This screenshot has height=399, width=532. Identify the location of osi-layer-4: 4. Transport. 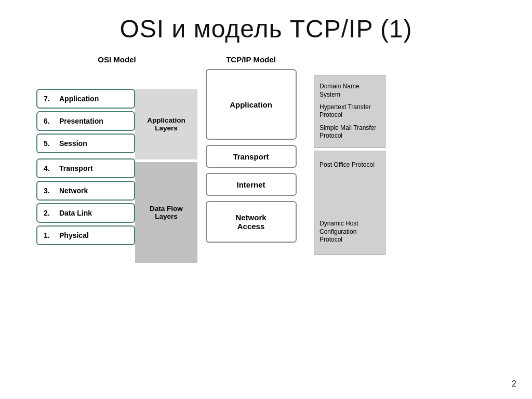
(86, 168).